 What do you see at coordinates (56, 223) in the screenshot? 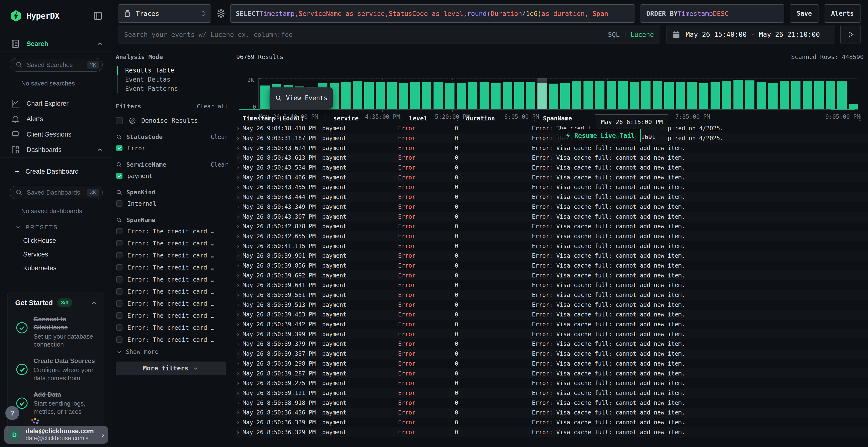
I see `presets-toggle: PRESETS` at bounding box center [56, 223].